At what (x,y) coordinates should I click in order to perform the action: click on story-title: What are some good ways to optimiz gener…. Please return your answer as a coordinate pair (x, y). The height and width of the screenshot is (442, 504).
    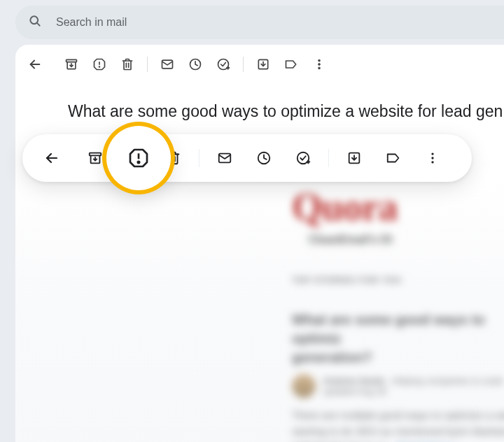
    Looking at the image, I should click on (398, 338).